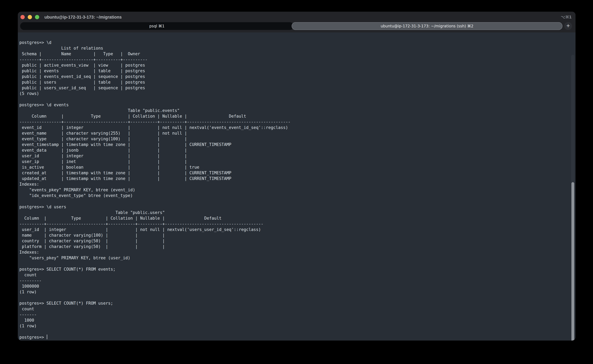  Describe the element at coordinates (157, 26) in the screenshot. I see `tab-psql: psql ⌘1` at that location.